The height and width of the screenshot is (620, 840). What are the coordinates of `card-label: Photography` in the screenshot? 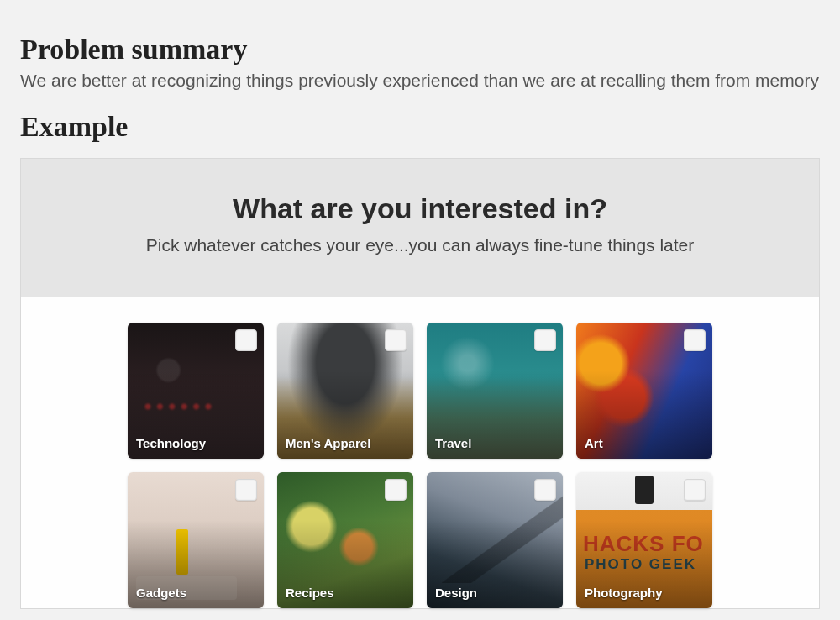 It's located at (623, 593).